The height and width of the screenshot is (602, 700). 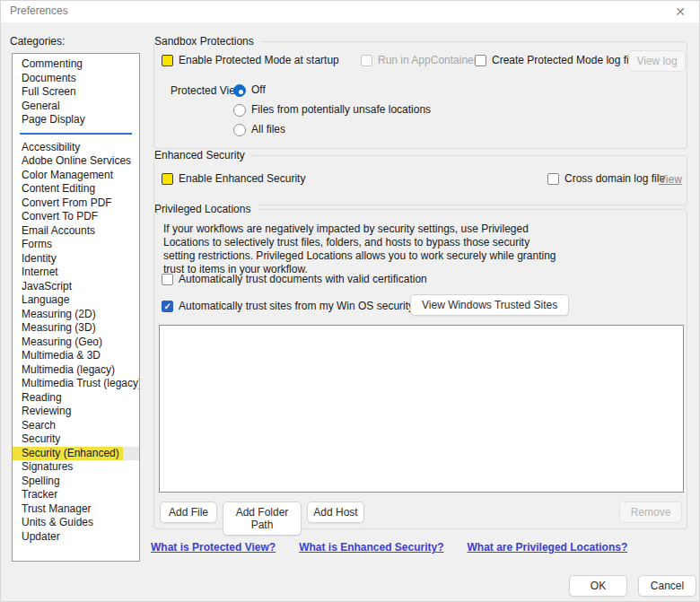 I want to click on enable-enhanced-security-label: Enable Enhanced Security, so click(x=242, y=179).